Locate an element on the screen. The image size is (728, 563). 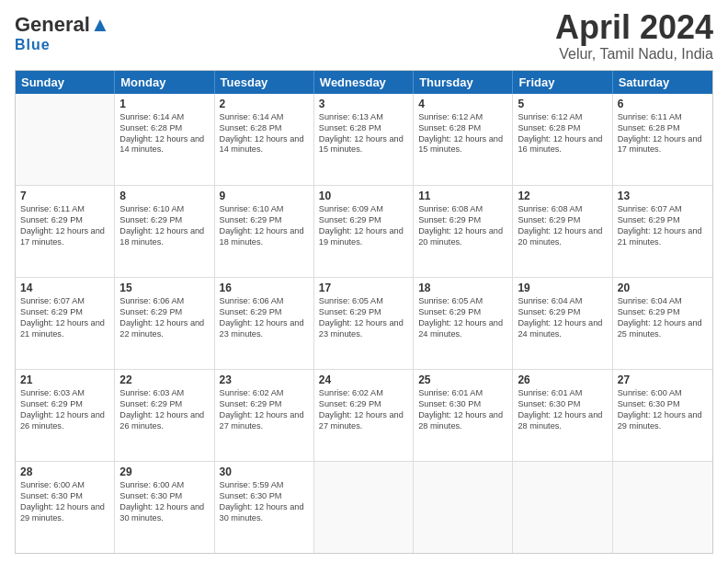
day-number: 11 is located at coordinates (463, 196).